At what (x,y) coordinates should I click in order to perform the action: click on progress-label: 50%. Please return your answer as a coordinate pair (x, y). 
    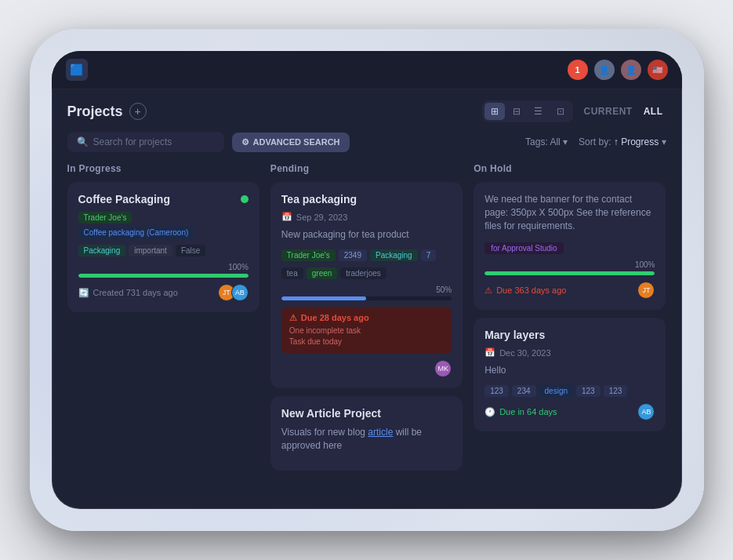
    Looking at the image, I should click on (367, 290).